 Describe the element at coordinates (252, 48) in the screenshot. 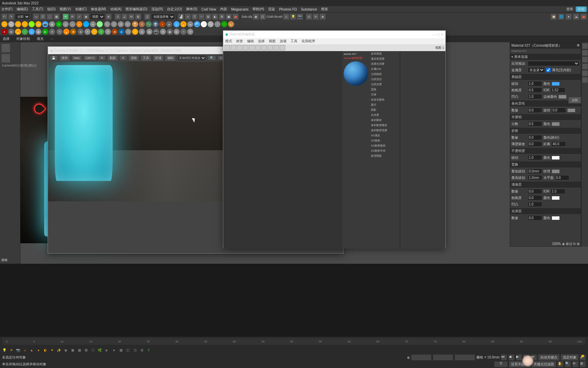

I see `slate-layout-icon` at that location.